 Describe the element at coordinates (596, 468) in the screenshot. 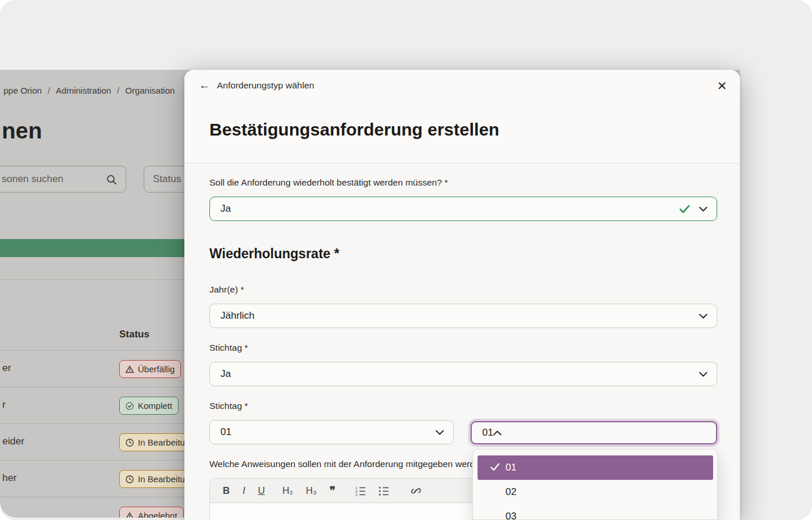

I see `dropdown-option-selected: 01` at that location.